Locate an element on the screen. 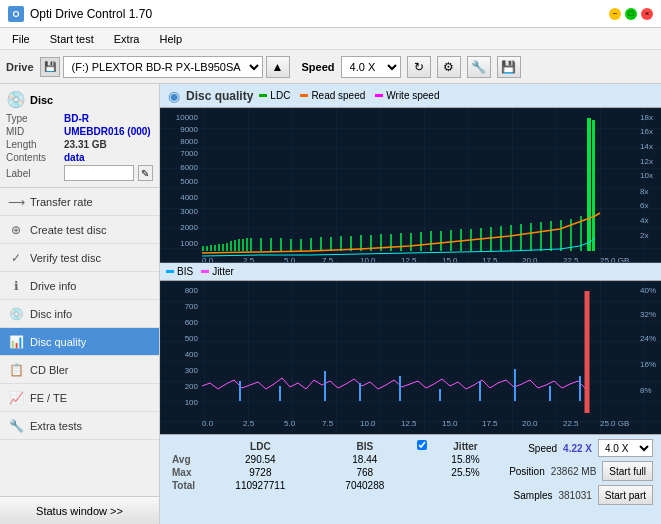 The height and width of the screenshot is (524, 661). fe-te-icon: 📈 is located at coordinates (16, 398).